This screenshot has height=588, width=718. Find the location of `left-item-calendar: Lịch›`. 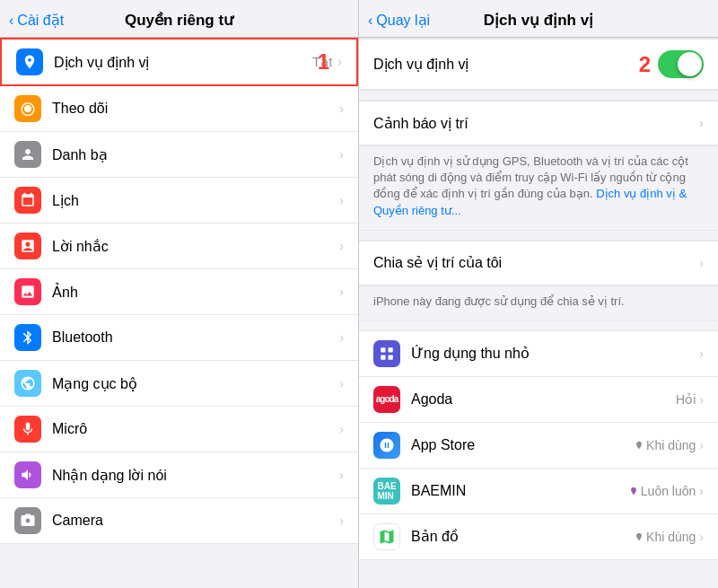

left-item-calendar: Lịch› is located at coordinates (180, 201).